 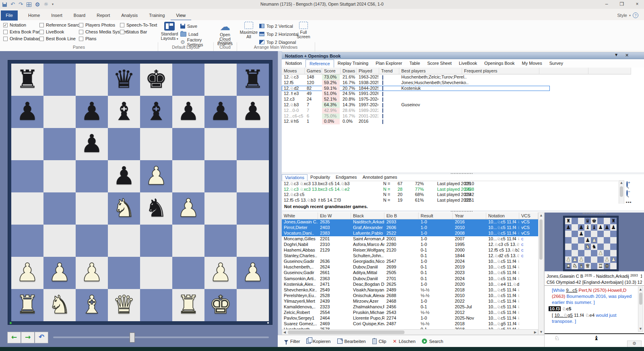 What do you see at coordinates (249, 31) in the screenshot?
I see `maximize-all-button: Maximize All` at bounding box center [249, 31].